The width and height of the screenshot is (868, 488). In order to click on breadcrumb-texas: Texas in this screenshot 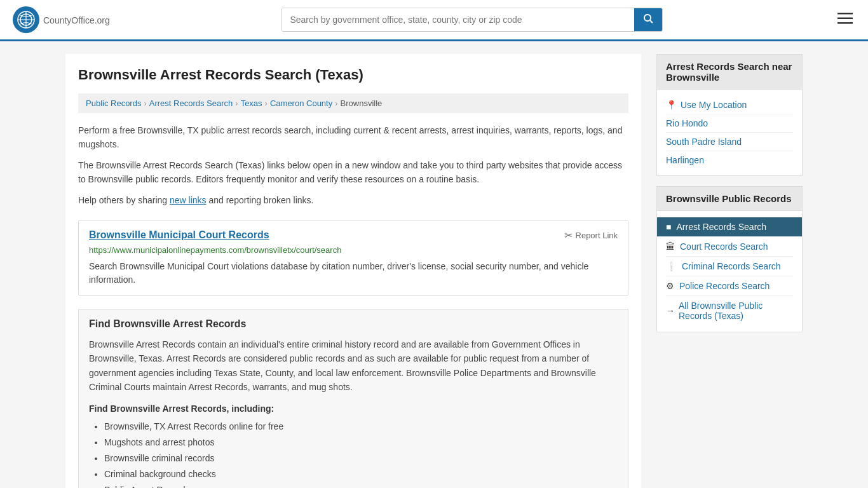, I will do `click(252, 103)`.